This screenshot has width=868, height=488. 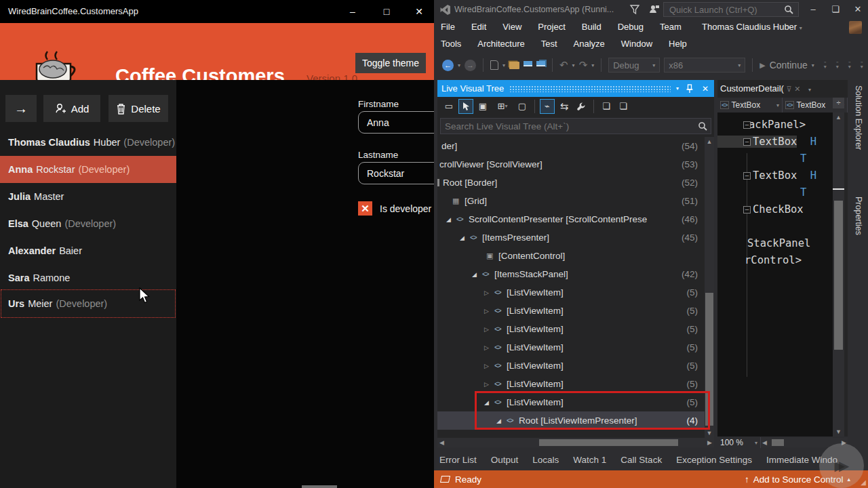 What do you see at coordinates (571, 146) in the screenshot?
I see `tree-row: der] (54)` at bounding box center [571, 146].